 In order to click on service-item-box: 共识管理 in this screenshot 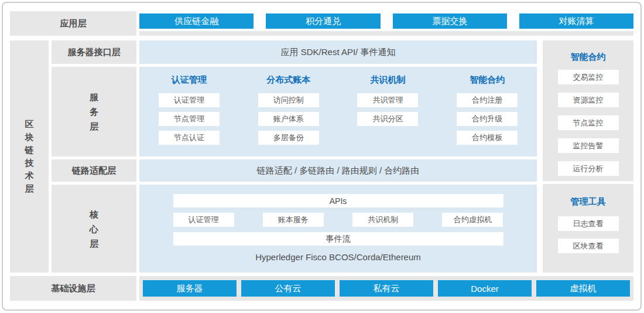, I will do `click(388, 100)`.